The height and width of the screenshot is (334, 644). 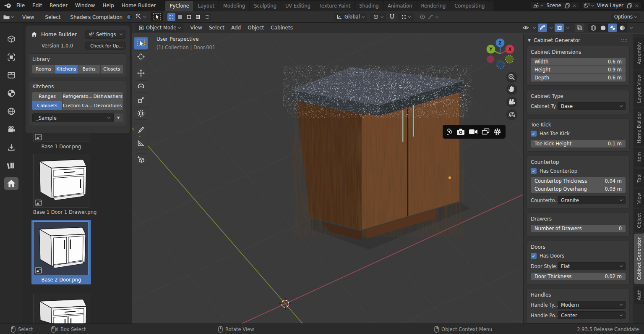 I want to click on render-icon, so click(x=11, y=57).